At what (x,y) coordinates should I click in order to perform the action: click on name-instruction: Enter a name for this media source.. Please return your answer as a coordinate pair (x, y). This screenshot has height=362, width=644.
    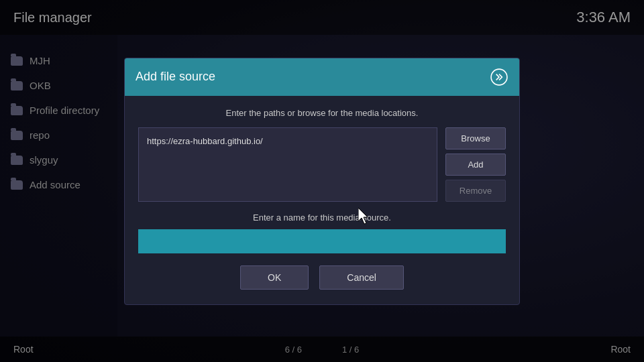
    Looking at the image, I should click on (322, 217).